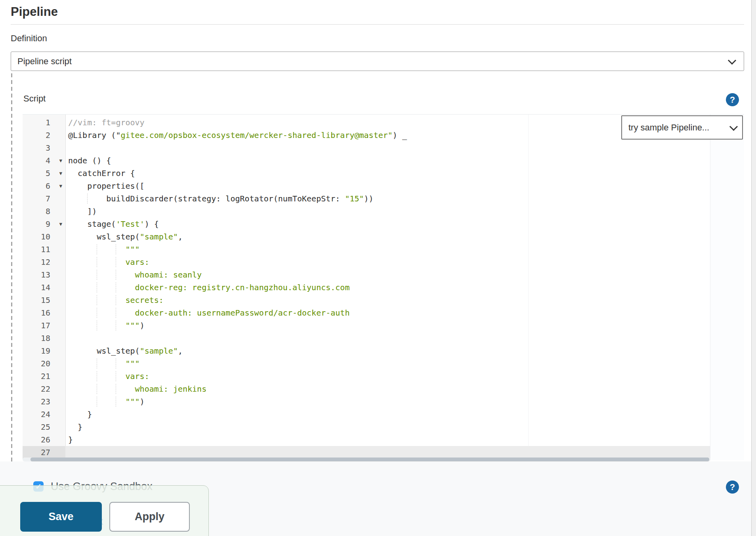 The height and width of the screenshot is (536, 756). What do you see at coordinates (377, 61) in the screenshot?
I see `definition-select: Pipeline script` at bounding box center [377, 61].